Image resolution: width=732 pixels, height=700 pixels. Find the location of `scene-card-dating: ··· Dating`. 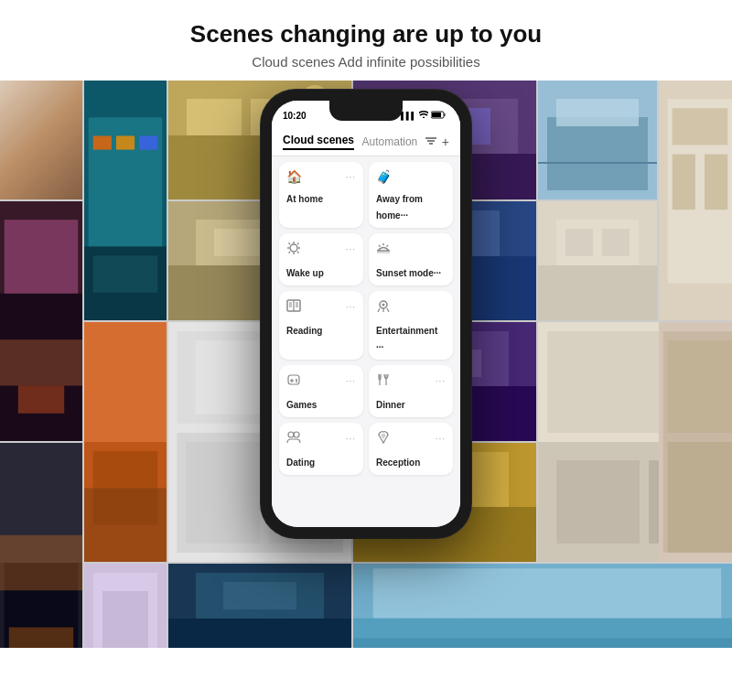

scene-card-dating: ··· Dating is located at coordinates (321, 448).